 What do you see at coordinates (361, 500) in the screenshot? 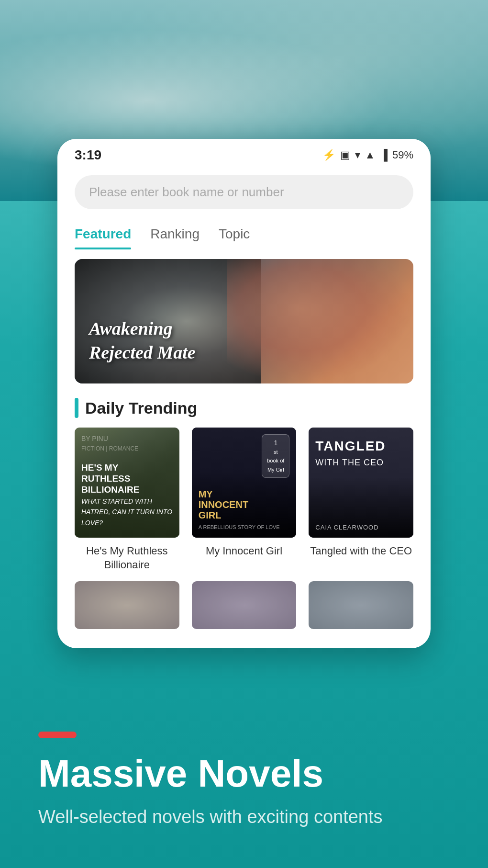
I see `book-item-3: TANGLEDWith the CEO CAIA CLEARWOOD Tangl…` at bounding box center [361, 500].